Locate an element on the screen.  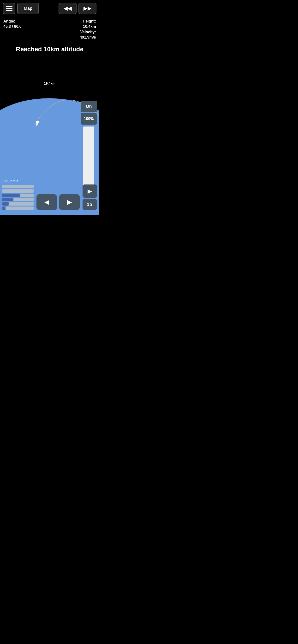
menu-icon-line2 is located at coordinates (9, 8).